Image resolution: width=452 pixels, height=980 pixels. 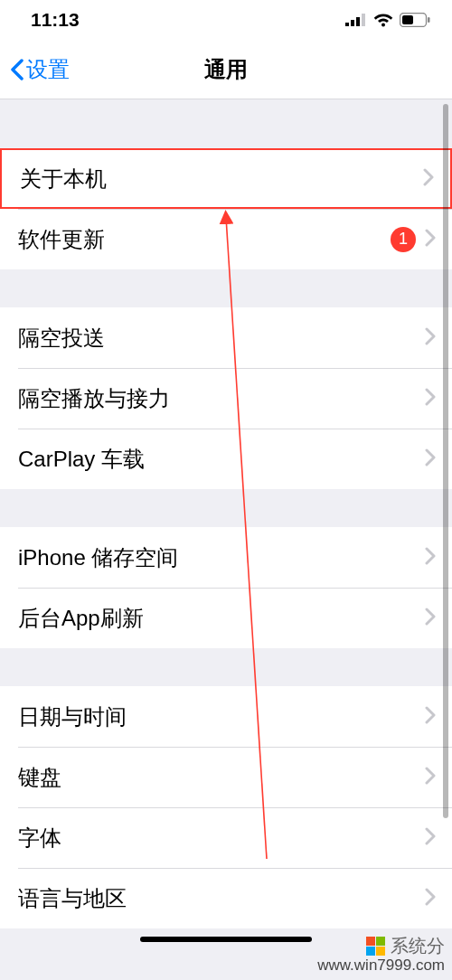 What do you see at coordinates (226, 398) in the screenshot?
I see `row-airplay-handoff: 隔空播放与接力` at bounding box center [226, 398].